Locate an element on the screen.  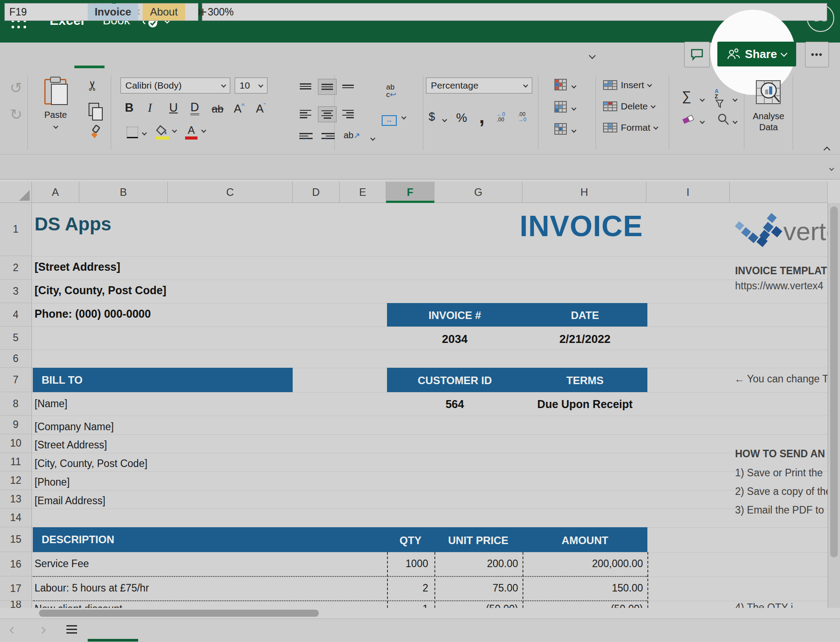
format-cells-button: Format is located at coordinates (631, 128).